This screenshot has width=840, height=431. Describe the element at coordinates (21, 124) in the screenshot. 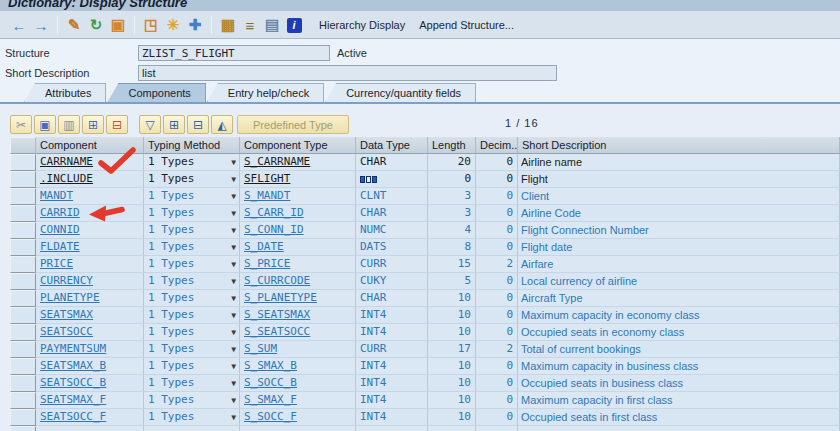

I see `cut-icon: ✂` at that location.